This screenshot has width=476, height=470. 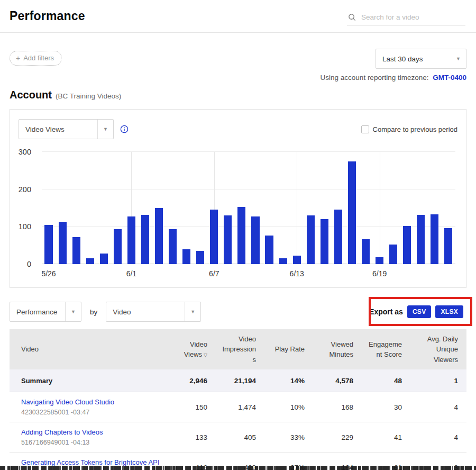 What do you see at coordinates (228, 208) in the screenshot?
I see `bar-6/8` at bounding box center [228, 208].